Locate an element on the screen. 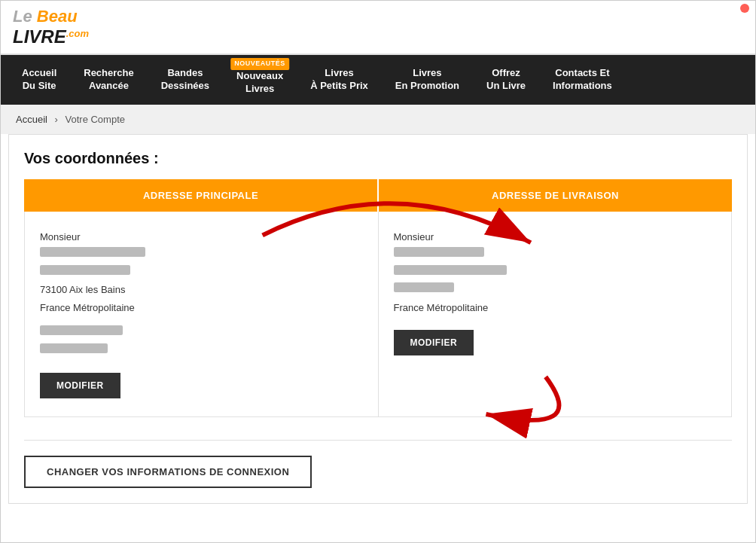 The width and height of the screenshot is (756, 543). nav-offrez-line1: Offrez is located at coordinates (506, 74).